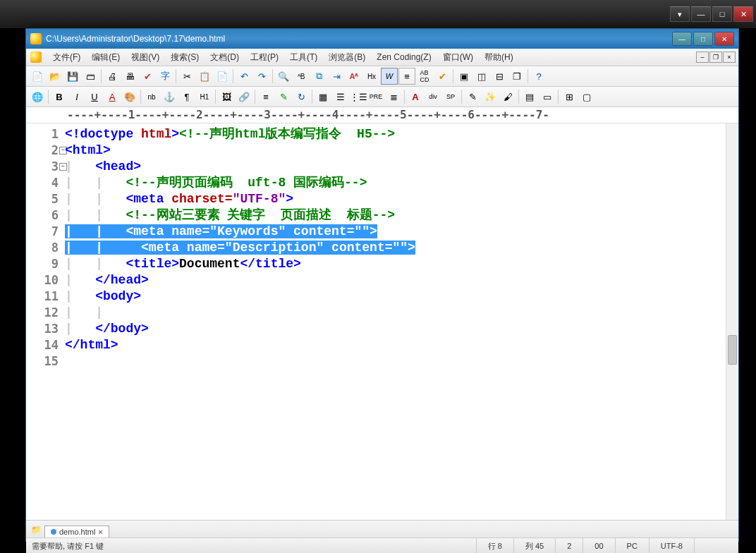 This screenshot has width=756, height=553. Describe the element at coordinates (499, 58) in the screenshot. I see `menu-help: 帮助(H)` at that location.